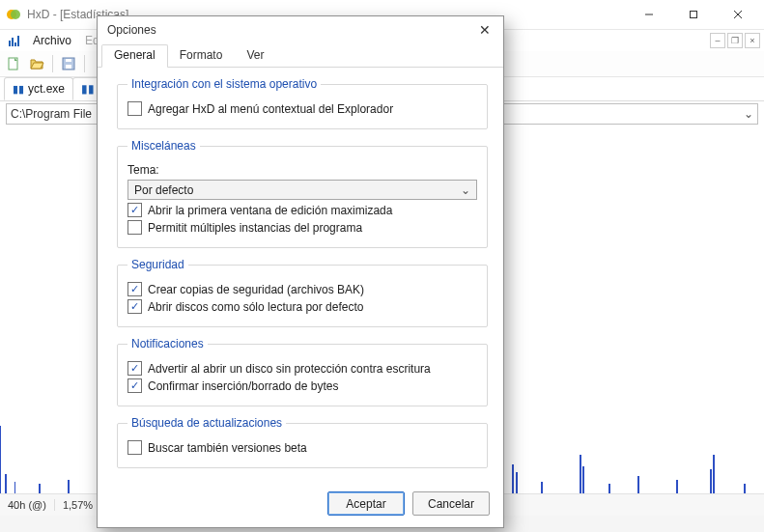 The width and height of the screenshot is (764, 532). Describe the element at coordinates (270, 109) in the screenshot. I see `lbl-add-context: Agregar HxD al menú contextual del Explo…` at that location.